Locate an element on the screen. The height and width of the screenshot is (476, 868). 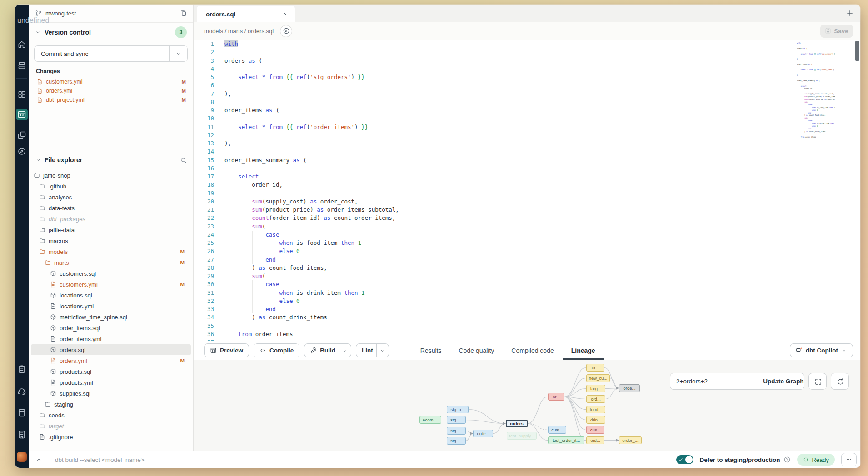
code-line: 3orders as ( is located at coordinates (527, 61).